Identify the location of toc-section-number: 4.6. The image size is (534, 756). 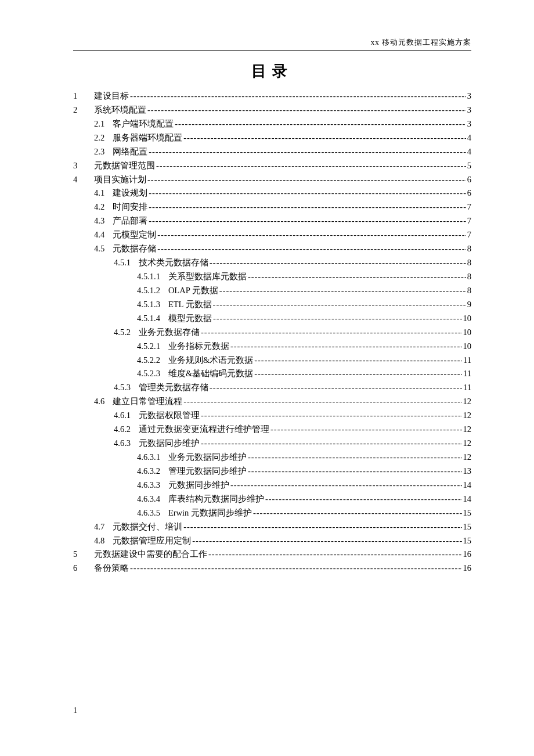
(103, 402).